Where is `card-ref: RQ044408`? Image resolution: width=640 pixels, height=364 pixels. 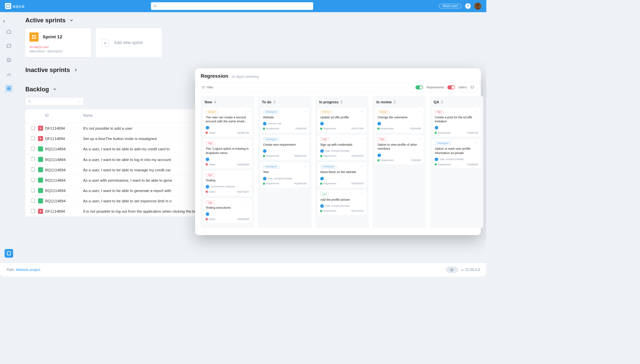
card-ref: RQ044408 is located at coordinates (415, 129).